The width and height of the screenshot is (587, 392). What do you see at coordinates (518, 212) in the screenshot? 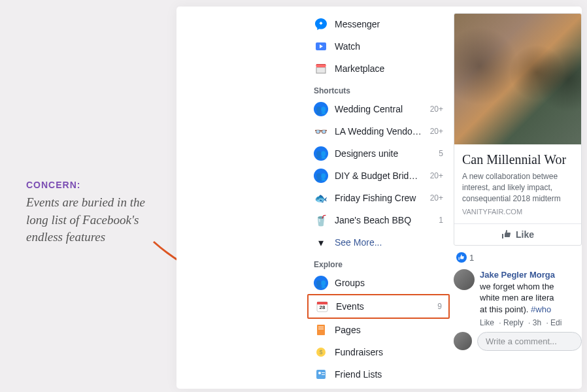
I see `post-source: VANITYFAIR.COM` at bounding box center [518, 212].